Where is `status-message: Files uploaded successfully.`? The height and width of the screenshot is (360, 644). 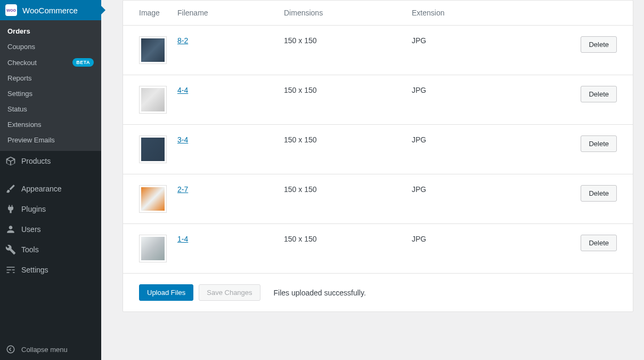
status-message: Files uploaded successfully. is located at coordinates (320, 293).